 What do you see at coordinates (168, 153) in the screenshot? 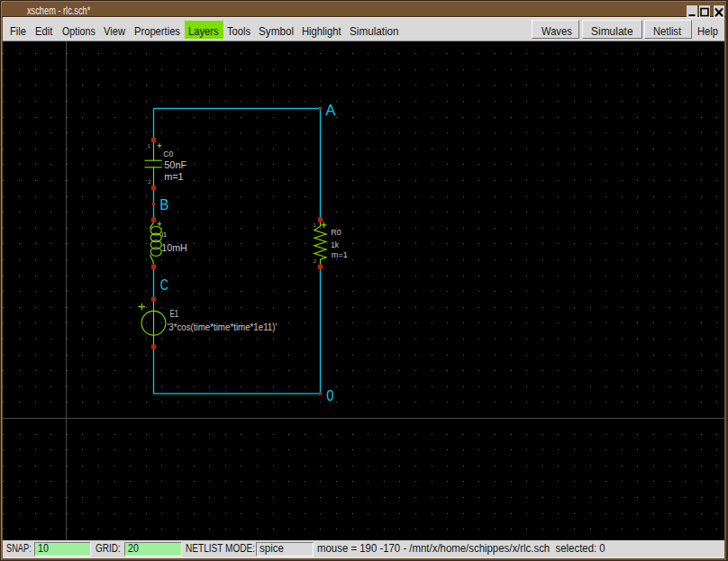
I see `svg-text: C0` at bounding box center [168, 153].